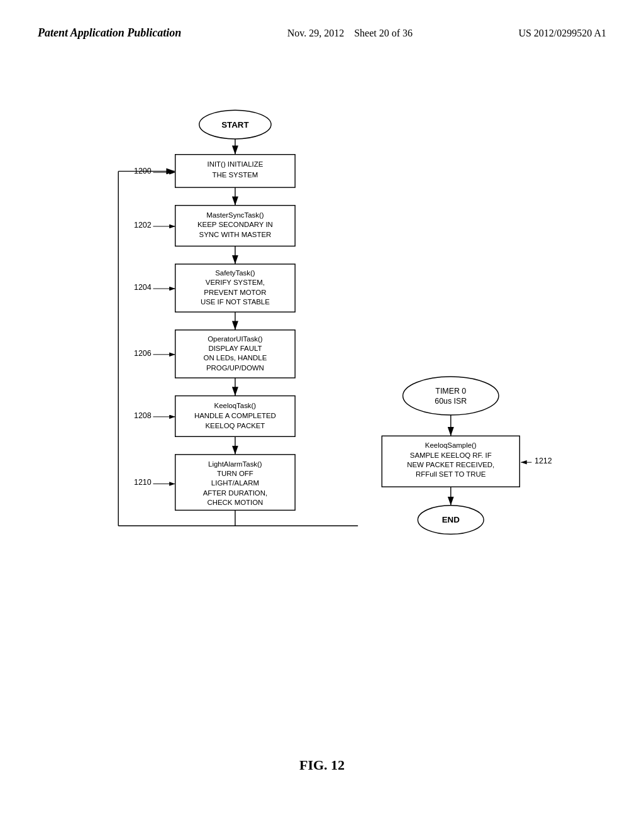 This screenshot has width=644, height=830. What do you see at coordinates (543, 461) in the screenshot?
I see `n1212-label: 1212` at bounding box center [543, 461].